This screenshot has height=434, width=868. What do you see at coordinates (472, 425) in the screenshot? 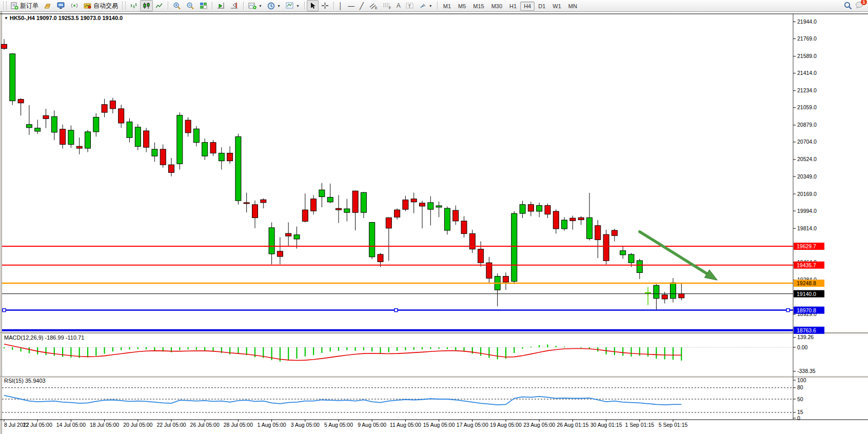
I see `time-tick-label: 17 Aug 05:00` at bounding box center [472, 425].